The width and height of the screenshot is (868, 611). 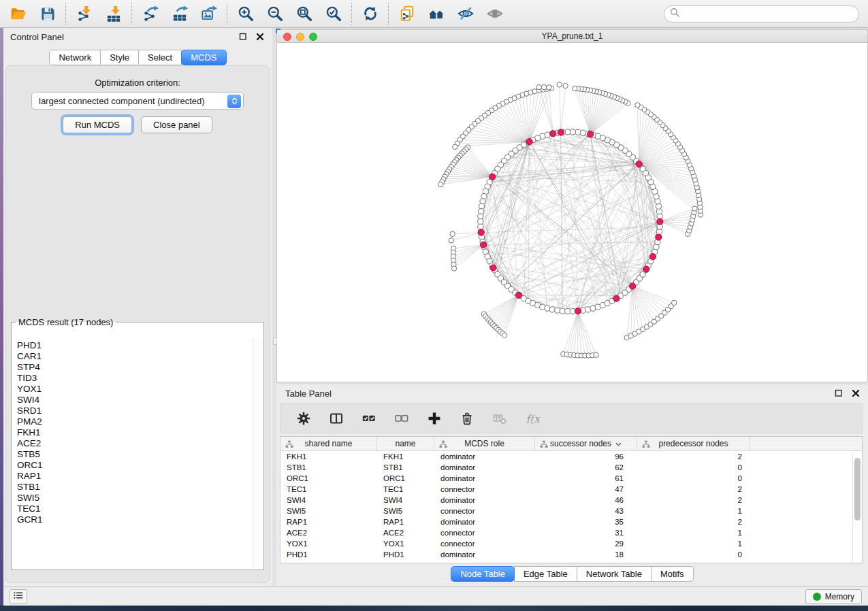 What do you see at coordinates (260, 37) in the screenshot?
I see `close-panel-icon` at bounding box center [260, 37].